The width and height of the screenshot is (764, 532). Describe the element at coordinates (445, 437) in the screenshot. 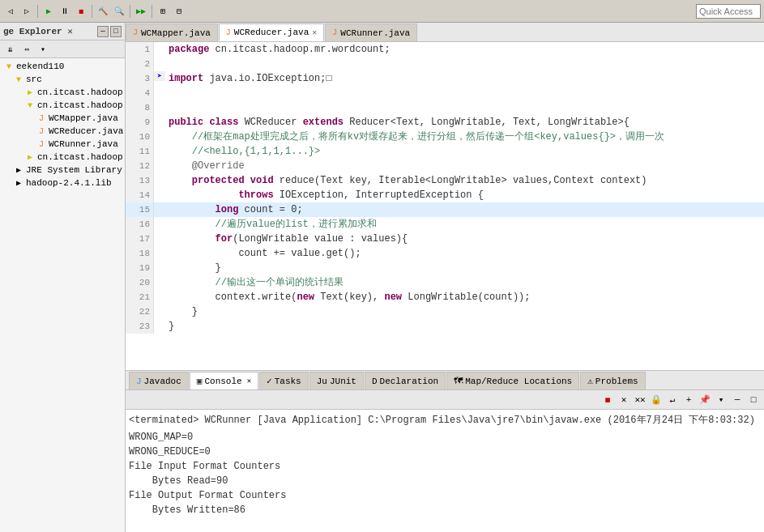

I see `console-line-1: WRONG_MAP=0` at that location.